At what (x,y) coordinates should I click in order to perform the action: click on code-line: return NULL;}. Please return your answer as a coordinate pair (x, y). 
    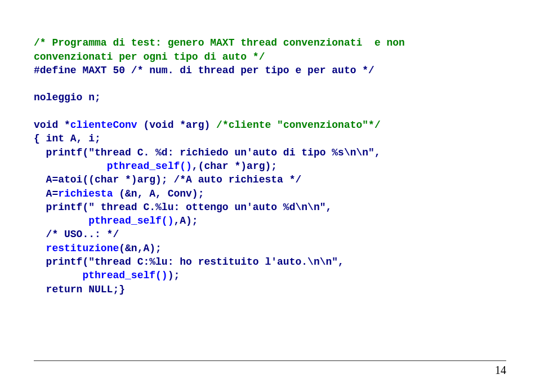
    Looking at the image, I should click on (79, 289).